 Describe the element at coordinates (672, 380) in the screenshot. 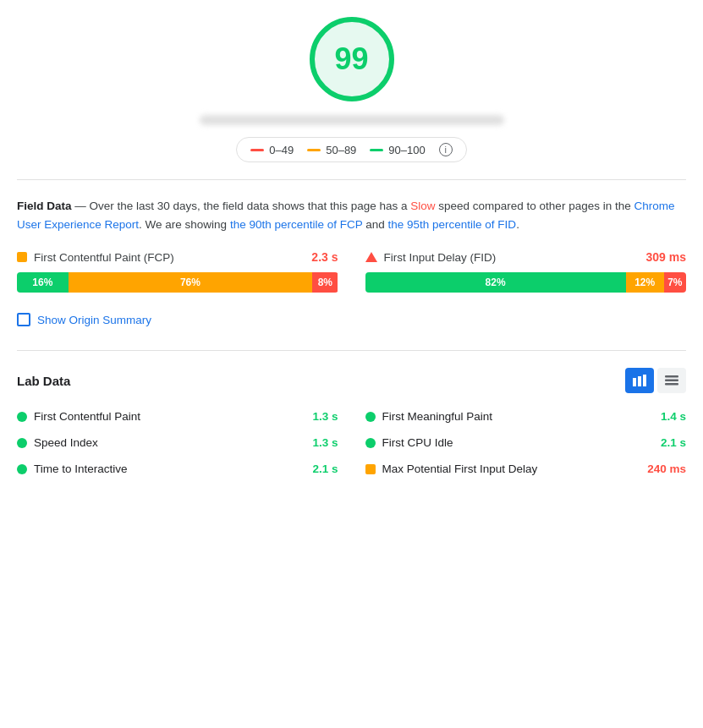

I see `toggle-list-button` at that location.